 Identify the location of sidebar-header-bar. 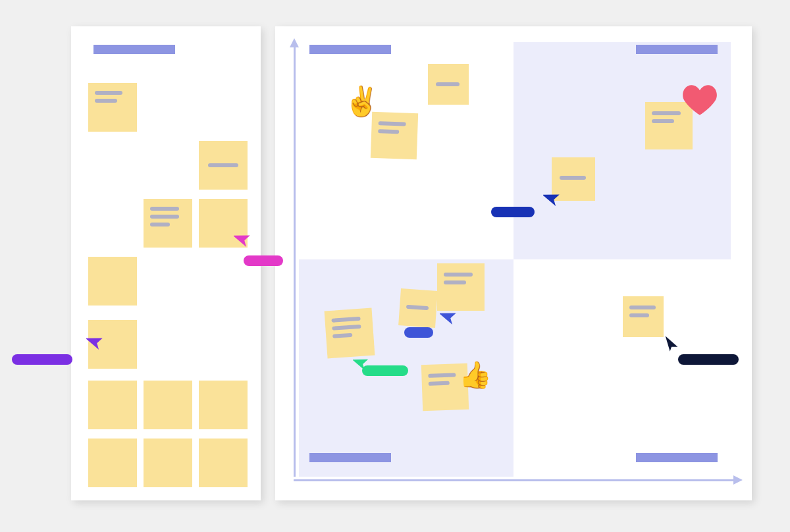
(134, 49).